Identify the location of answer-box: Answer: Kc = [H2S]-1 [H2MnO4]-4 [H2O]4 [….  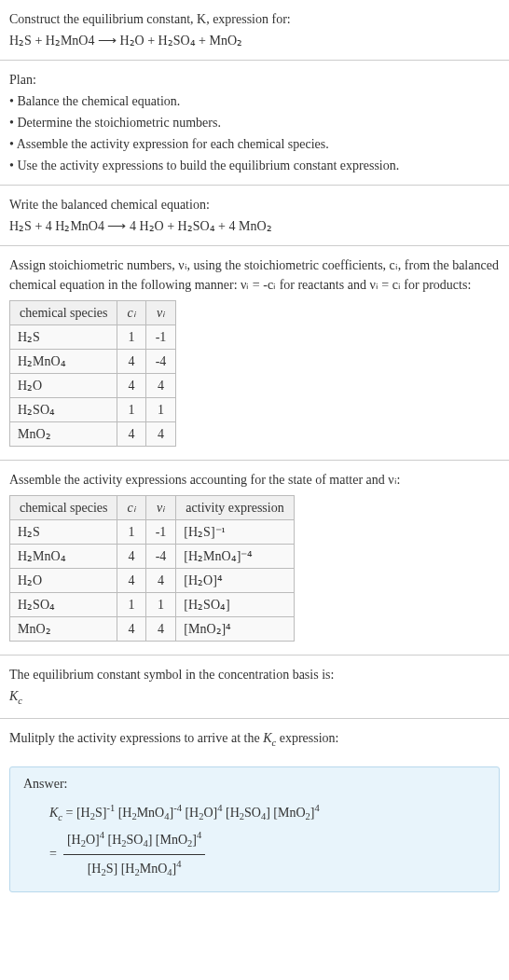
(254, 830).